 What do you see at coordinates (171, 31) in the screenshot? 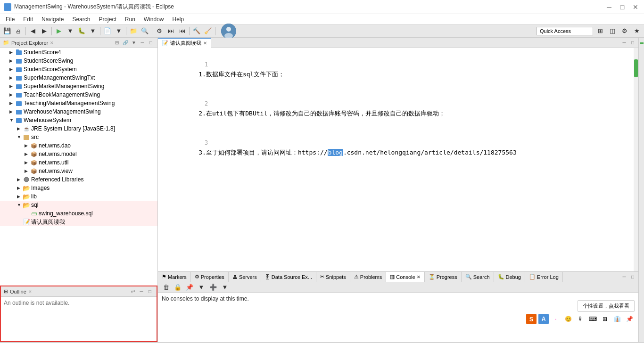
I see `tb-next-btn: ⏭` at bounding box center [171, 31].